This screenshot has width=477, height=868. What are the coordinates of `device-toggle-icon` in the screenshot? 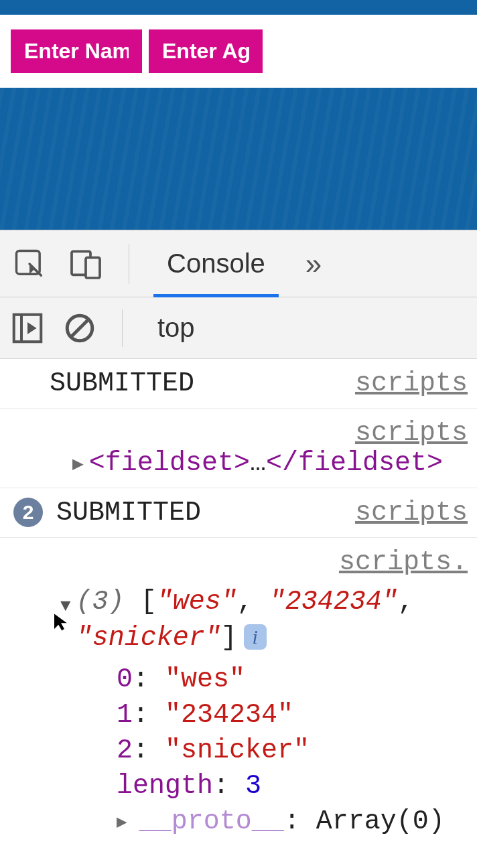 It's located at (86, 264).